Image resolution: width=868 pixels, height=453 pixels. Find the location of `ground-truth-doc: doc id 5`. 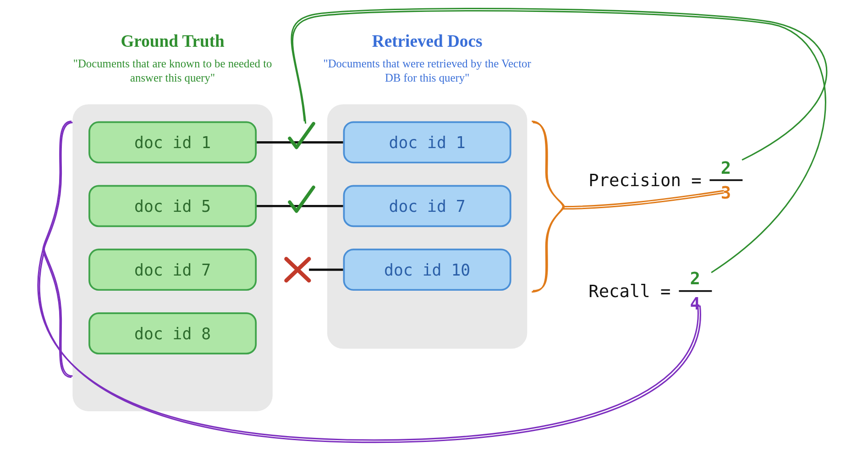

ground-truth-doc: doc id 5 is located at coordinates (172, 206).